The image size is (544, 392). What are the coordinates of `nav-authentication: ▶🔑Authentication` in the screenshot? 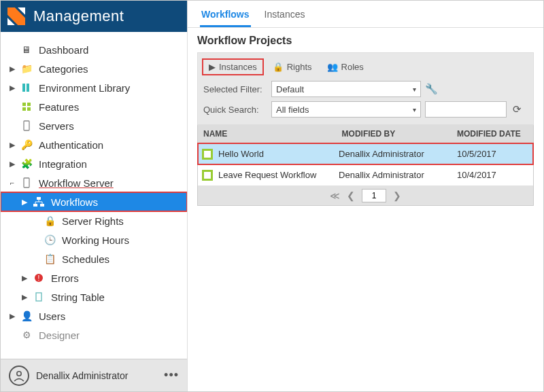 It's located at (94, 145).